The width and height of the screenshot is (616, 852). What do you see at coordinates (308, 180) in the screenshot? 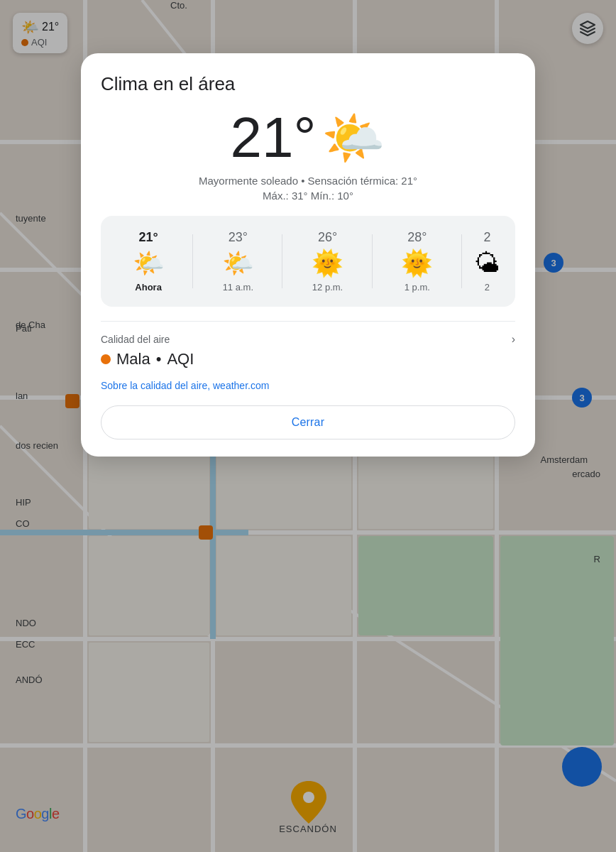
I see `weather-description: Mayormente soleado • Sensación térmica: …` at bounding box center [308, 180].